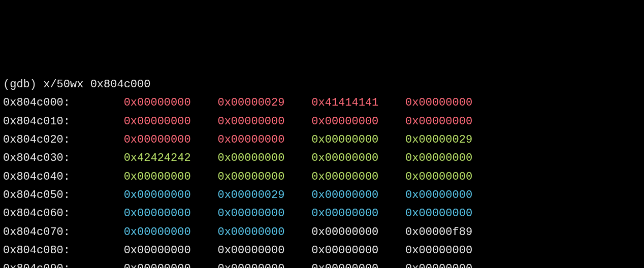 Image resolution: width=644 pixels, height=268 pixels. Describe the element at coordinates (63, 158) in the screenshot. I see `memory-address: 0x804c030:` at that location.